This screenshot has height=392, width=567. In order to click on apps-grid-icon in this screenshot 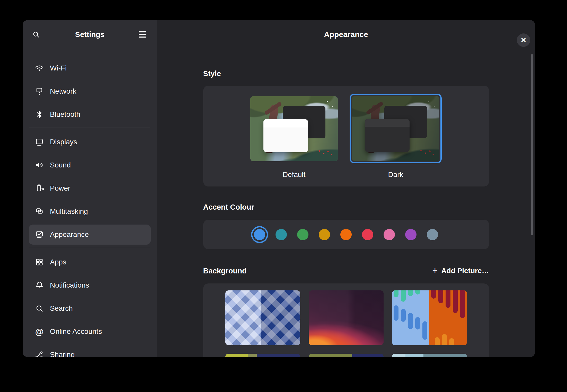, I will do `click(39, 262)`.